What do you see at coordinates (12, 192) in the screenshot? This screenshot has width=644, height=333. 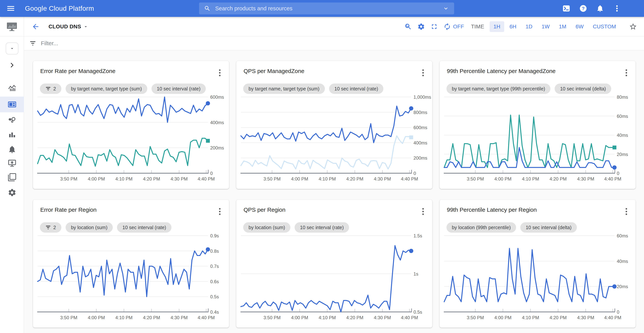 I see `sidebar-item-settings` at bounding box center [12, 192].